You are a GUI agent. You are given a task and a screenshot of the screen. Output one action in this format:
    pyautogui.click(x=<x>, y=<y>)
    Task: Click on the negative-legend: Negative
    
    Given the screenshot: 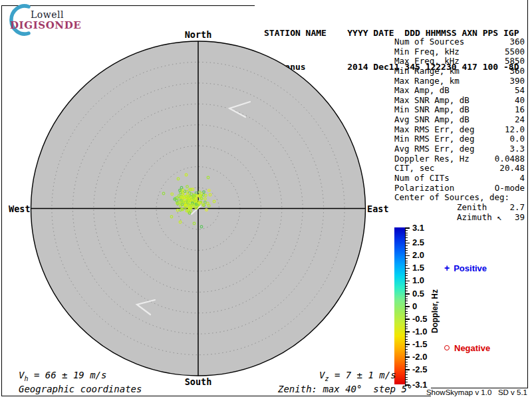 What is the action you would take?
    pyautogui.click(x=467, y=348)
    